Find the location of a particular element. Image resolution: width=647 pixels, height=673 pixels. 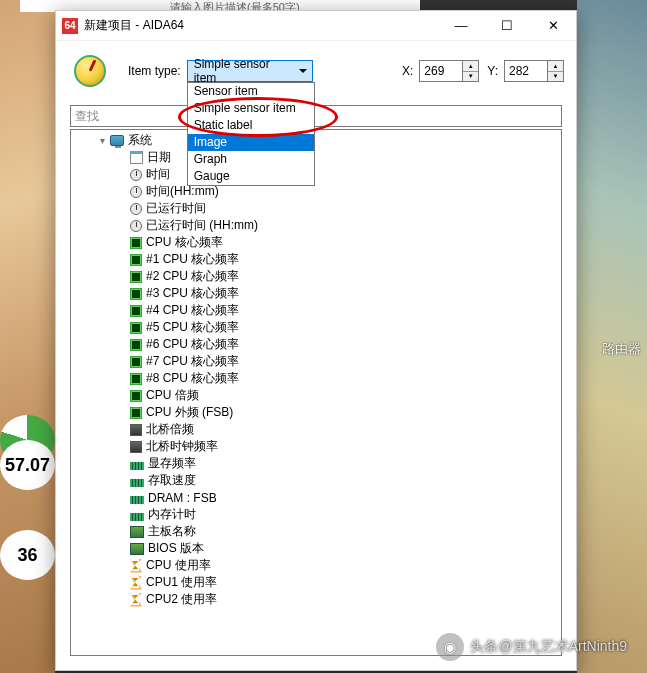

tree-item: CPU 倍频 is located at coordinates (316, 396).